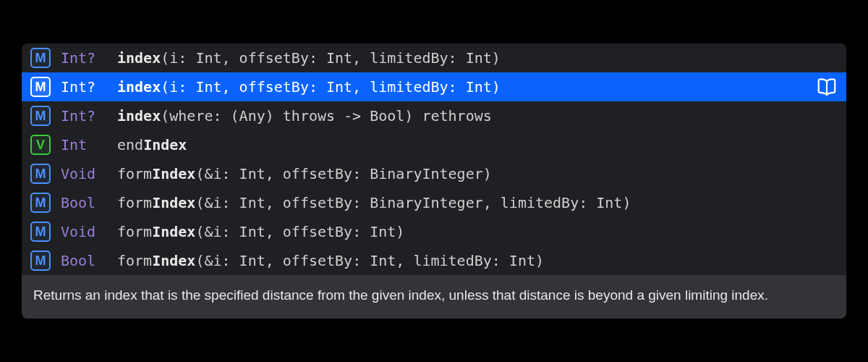  Describe the element at coordinates (477, 116) in the screenshot. I see `signature: index(where: (Any) throws -> Bool) rethr…` at that location.